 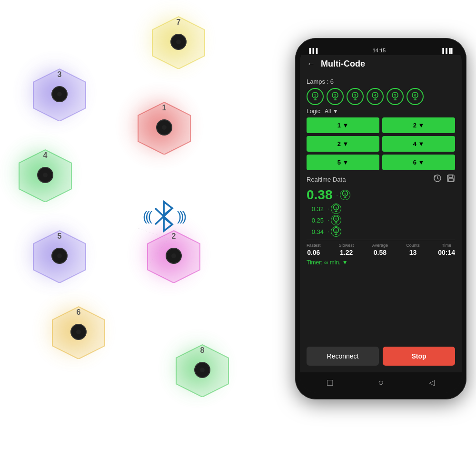 What do you see at coordinates (343, 144) in the screenshot?
I see `sequence-btn-3: 2 ▼` at bounding box center [343, 144].